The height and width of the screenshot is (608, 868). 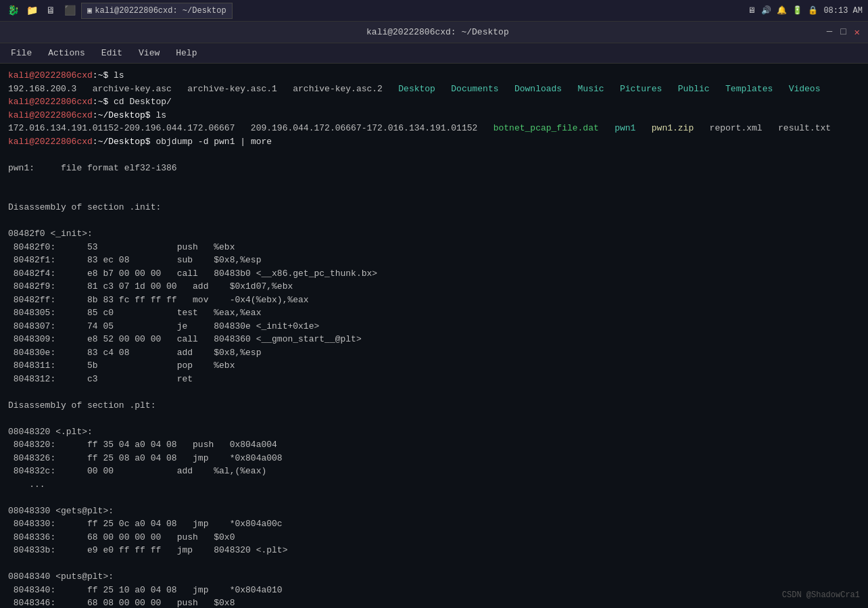 I want to click on terminal-line: 192.168.200.3 archive-key.asc archive-ke…, so click(x=434, y=89).